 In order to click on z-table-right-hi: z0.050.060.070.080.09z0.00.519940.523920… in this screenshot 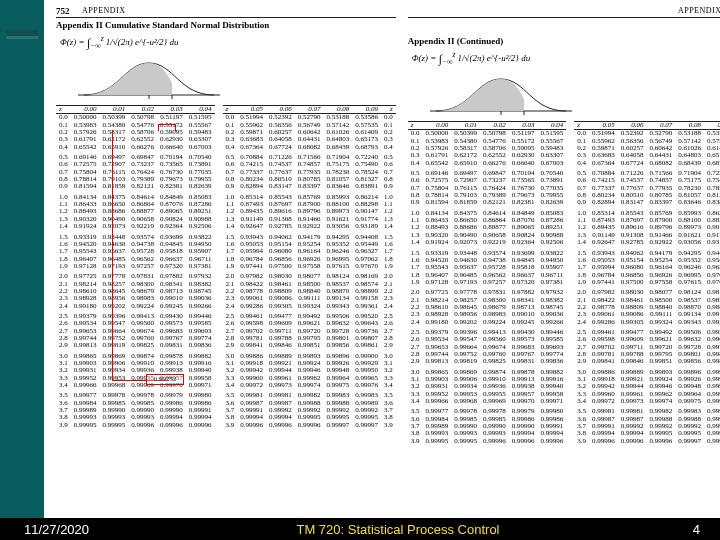, I will do `click(647, 283)`.